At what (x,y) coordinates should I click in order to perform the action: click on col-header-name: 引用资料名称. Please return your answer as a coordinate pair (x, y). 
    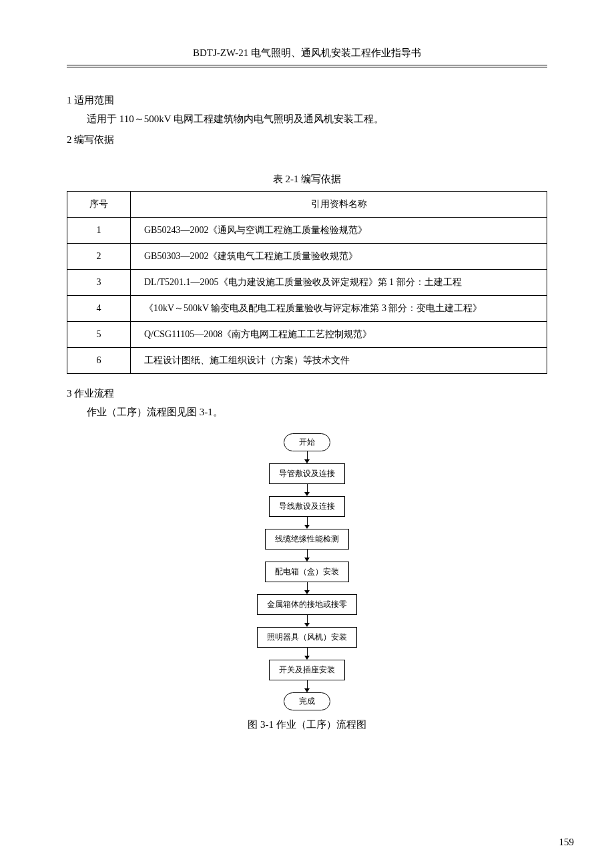
    Looking at the image, I should click on (339, 204).